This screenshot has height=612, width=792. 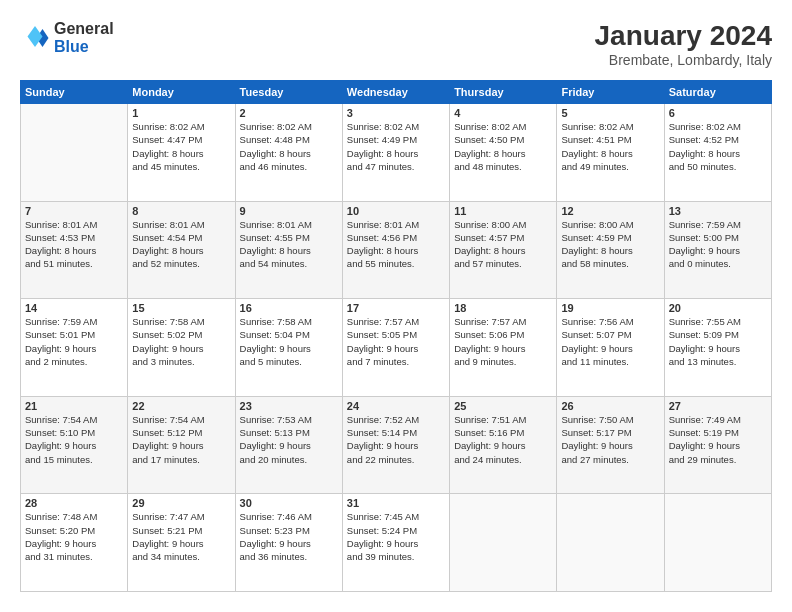 What do you see at coordinates (503, 211) in the screenshot?
I see `day-number: 11` at bounding box center [503, 211].